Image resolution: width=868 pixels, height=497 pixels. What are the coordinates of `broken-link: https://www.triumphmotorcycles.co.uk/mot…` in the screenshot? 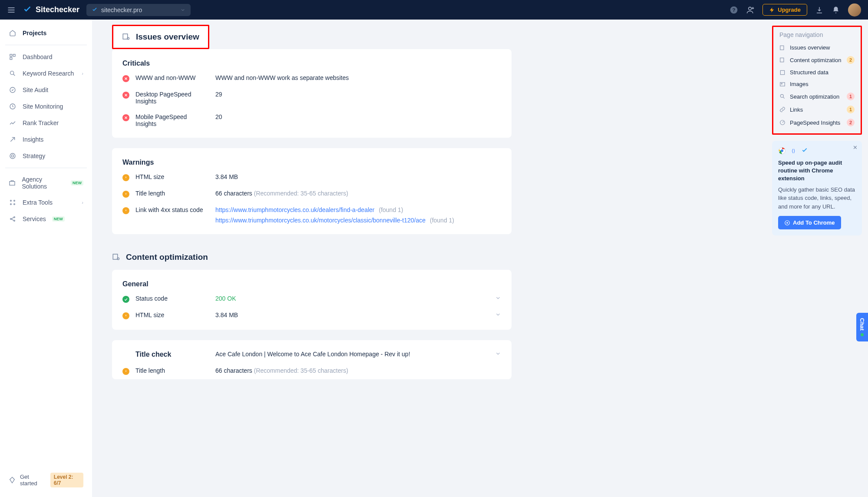 It's located at (320, 220).